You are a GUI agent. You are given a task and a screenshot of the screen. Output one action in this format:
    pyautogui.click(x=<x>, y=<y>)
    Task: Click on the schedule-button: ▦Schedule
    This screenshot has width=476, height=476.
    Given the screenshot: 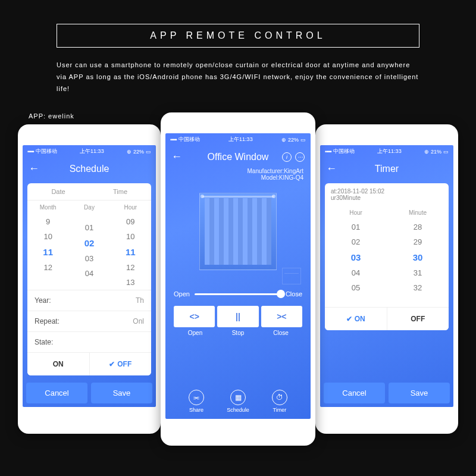 What is the action you would take?
    pyautogui.click(x=238, y=401)
    